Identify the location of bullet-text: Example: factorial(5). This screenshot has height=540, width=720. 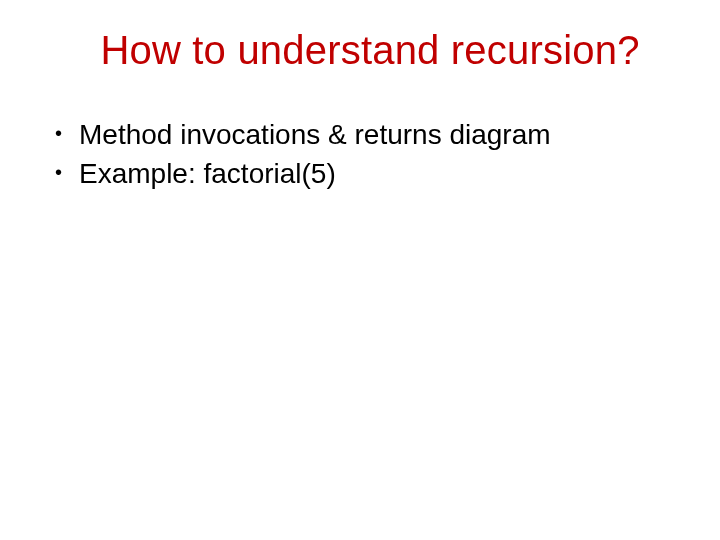
(372, 174).